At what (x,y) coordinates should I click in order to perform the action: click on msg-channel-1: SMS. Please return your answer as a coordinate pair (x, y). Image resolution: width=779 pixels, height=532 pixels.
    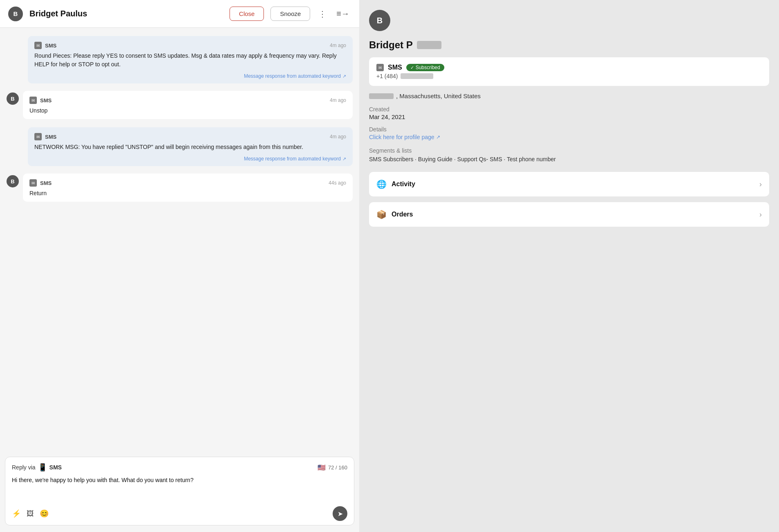
    Looking at the image, I should click on (51, 46).